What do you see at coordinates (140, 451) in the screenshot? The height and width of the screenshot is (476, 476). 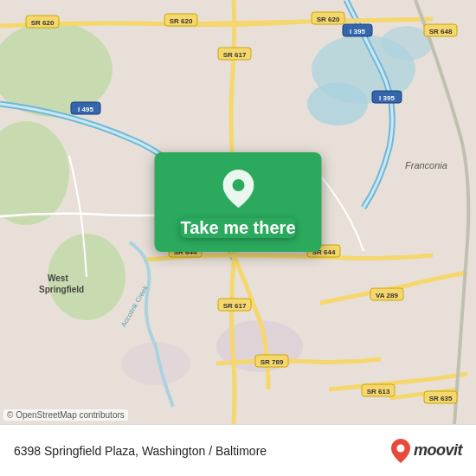 I see `address-label: 6398 Springfield Plaza, Washington / Bal…` at bounding box center [140, 451].